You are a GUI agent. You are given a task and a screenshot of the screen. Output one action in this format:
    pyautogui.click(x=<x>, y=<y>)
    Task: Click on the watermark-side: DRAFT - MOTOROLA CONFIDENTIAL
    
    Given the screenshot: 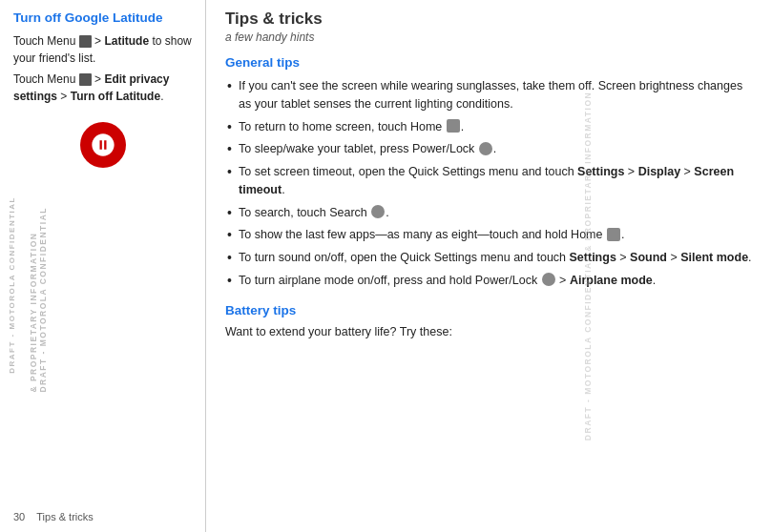 What is the action you would take?
    pyautogui.click(x=11, y=285)
    